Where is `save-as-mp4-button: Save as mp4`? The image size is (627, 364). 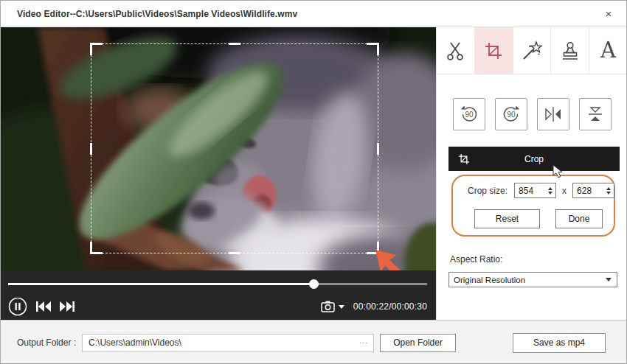
save-as-mp4-button: Save as mp4 is located at coordinates (559, 343).